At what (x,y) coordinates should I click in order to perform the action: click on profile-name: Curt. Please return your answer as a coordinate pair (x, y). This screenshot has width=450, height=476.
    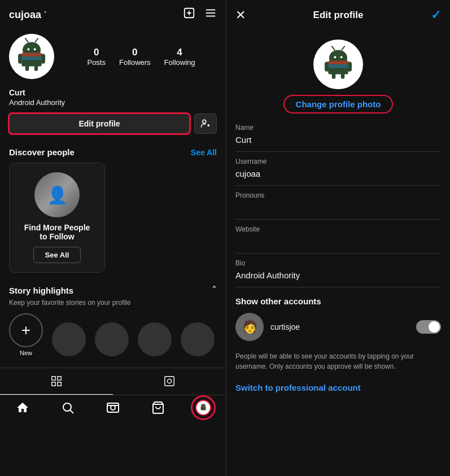
    Looking at the image, I should click on (113, 92).